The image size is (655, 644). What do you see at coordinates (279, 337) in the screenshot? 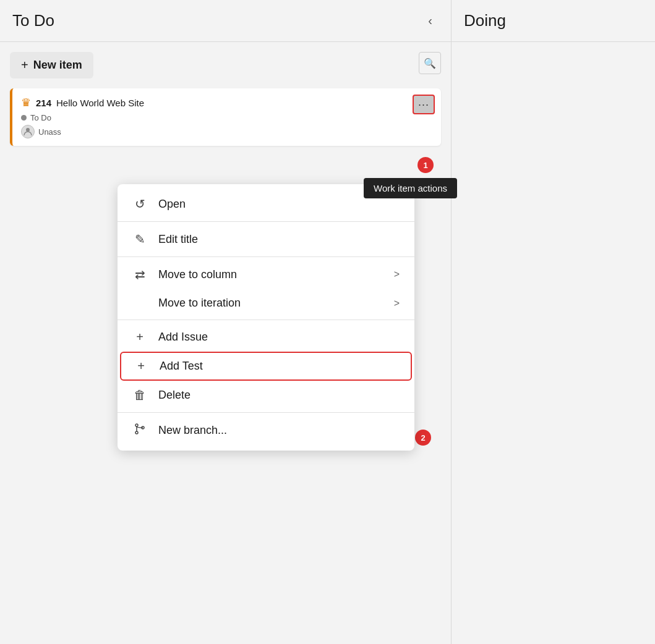
I see `add-issue-label: Add Issue` at bounding box center [279, 337].